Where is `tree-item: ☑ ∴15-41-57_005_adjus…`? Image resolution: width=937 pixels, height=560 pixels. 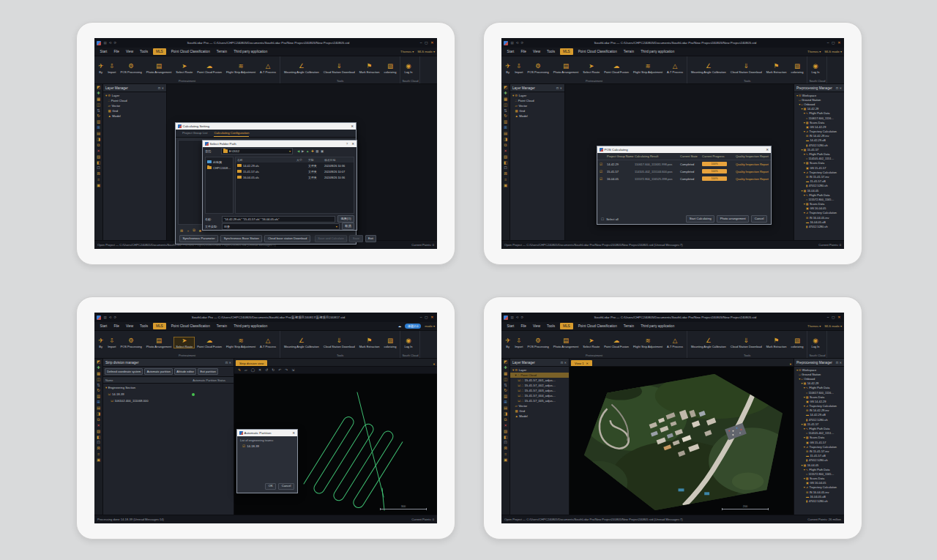 tree-item: ☑ ∴15-41-57_005_adjus… is located at coordinates (540, 401).